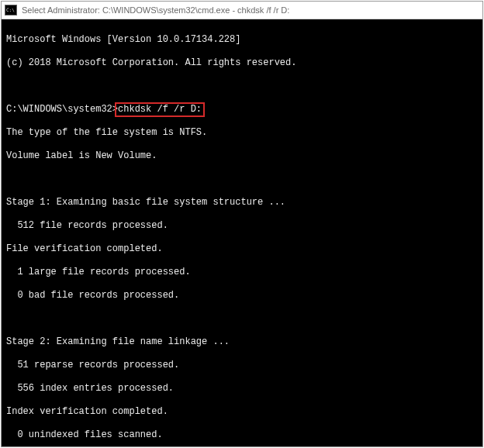  Describe the element at coordinates (242, 157) in the screenshot. I see `output-line: Volume label is New Volume.` at that location.